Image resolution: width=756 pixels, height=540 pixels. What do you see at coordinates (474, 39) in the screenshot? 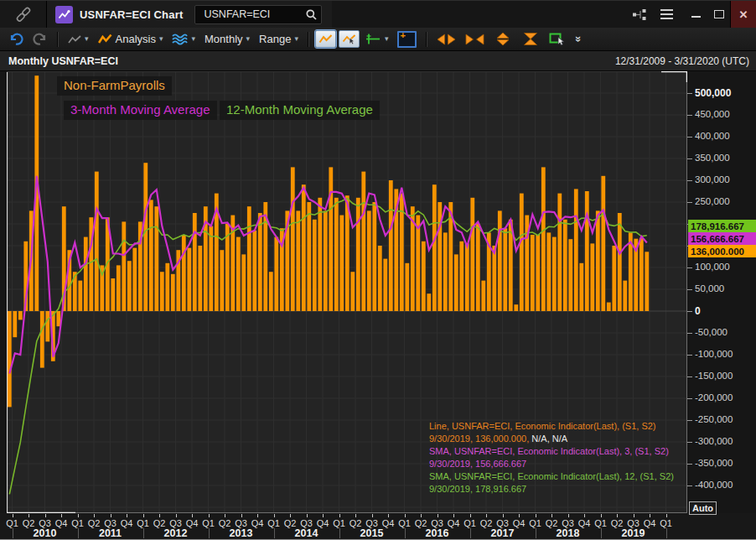
I see `collapse-horizontal-button` at bounding box center [474, 39].